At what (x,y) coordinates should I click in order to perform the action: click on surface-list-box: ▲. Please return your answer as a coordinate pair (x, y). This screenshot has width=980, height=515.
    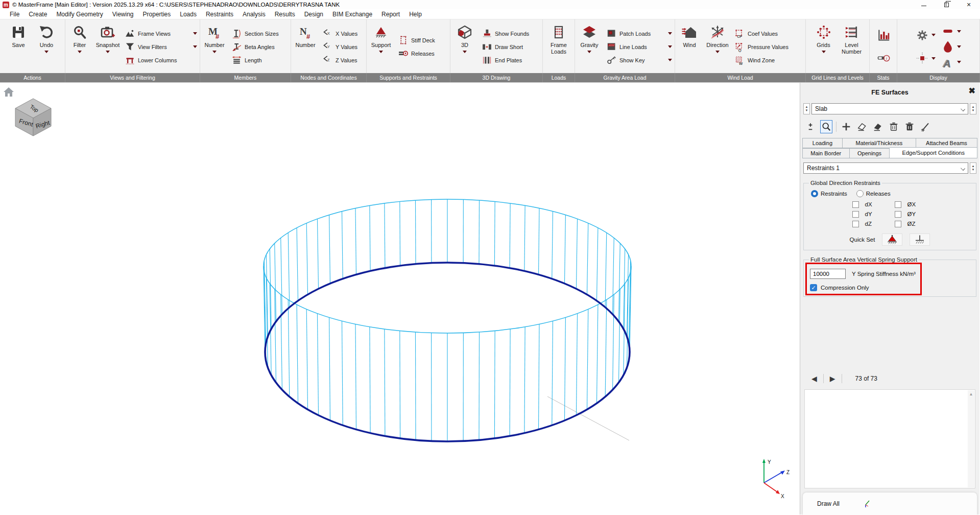
    Looking at the image, I should click on (890, 439).